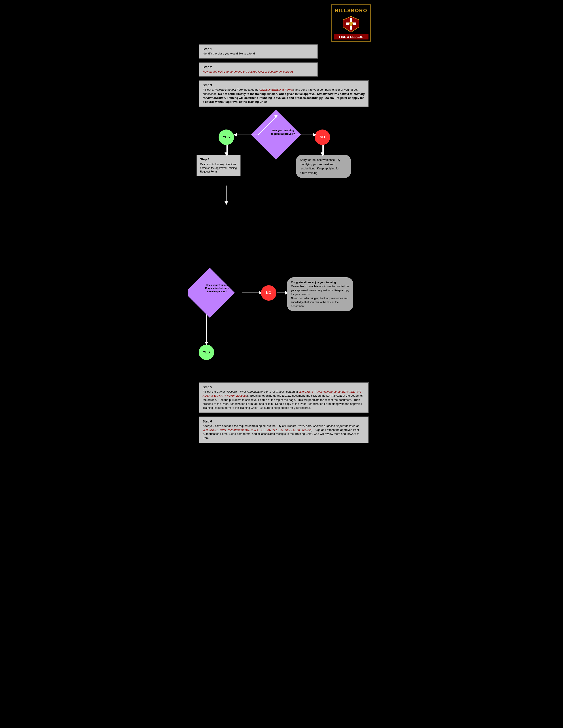 This screenshot has width=563, height=728. What do you see at coordinates (282, 321) in the screenshot?
I see `flowchart2: Does your Training Request include any t…` at bounding box center [282, 321].